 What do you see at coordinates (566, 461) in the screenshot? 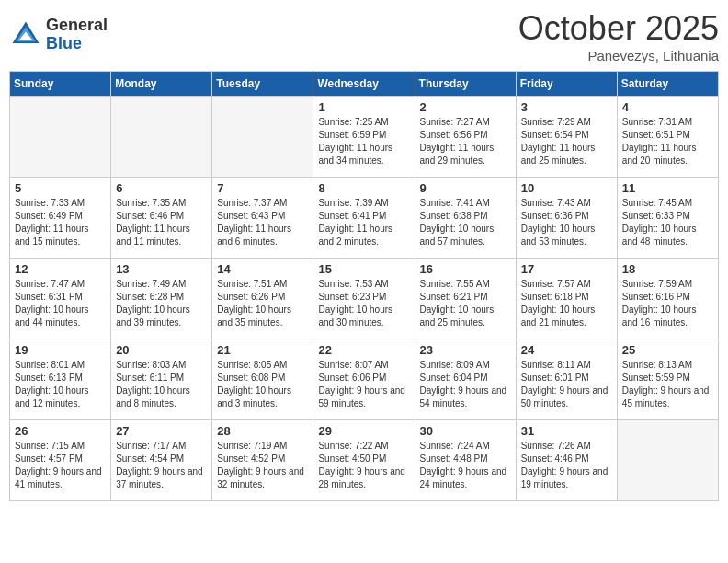
I see `calendar-cell: 31Sunrise: 7:26 AMSunset: 4:46 PMDayligh…` at bounding box center [566, 461].